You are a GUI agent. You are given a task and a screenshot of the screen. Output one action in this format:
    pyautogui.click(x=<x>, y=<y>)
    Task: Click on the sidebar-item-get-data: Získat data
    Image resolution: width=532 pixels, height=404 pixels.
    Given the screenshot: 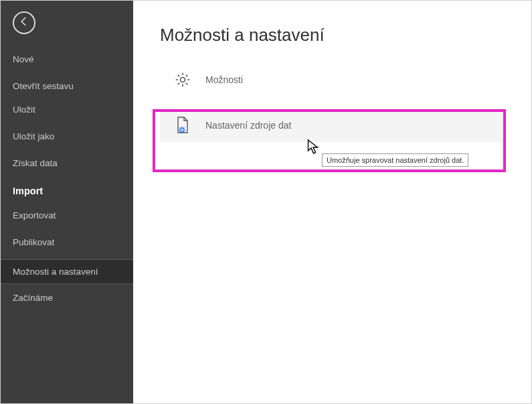 What is the action you would take?
    pyautogui.click(x=67, y=163)
    